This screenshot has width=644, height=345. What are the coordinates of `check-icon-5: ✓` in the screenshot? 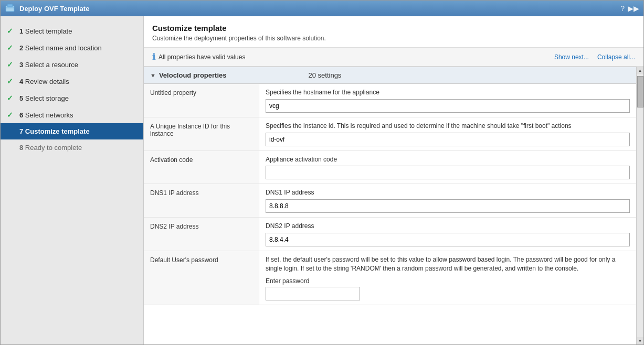 It's located at (11, 98).